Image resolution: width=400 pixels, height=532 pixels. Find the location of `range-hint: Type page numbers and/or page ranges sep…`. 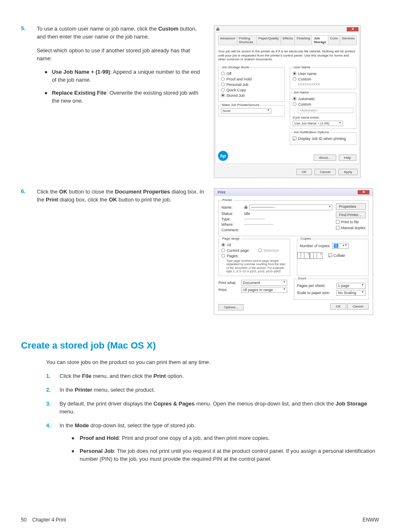

range-hint: Type page numbers and/or page ranges sep… is located at coordinates (257, 266).